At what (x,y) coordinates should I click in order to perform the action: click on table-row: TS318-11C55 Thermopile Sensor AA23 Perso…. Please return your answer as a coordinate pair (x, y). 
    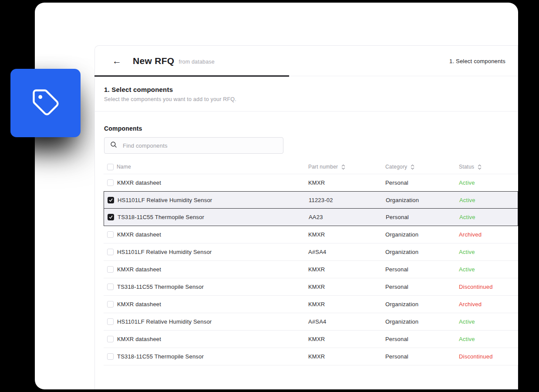
    Looking at the image, I should click on (311, 217).